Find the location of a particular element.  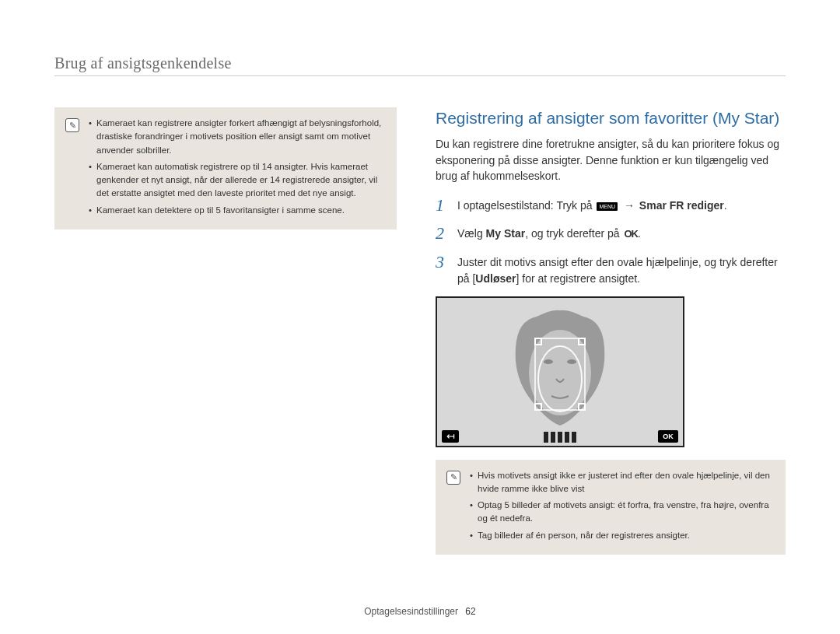

page-footer: Optagelsesindstillinger 62 is located at coordinates (420, 611).